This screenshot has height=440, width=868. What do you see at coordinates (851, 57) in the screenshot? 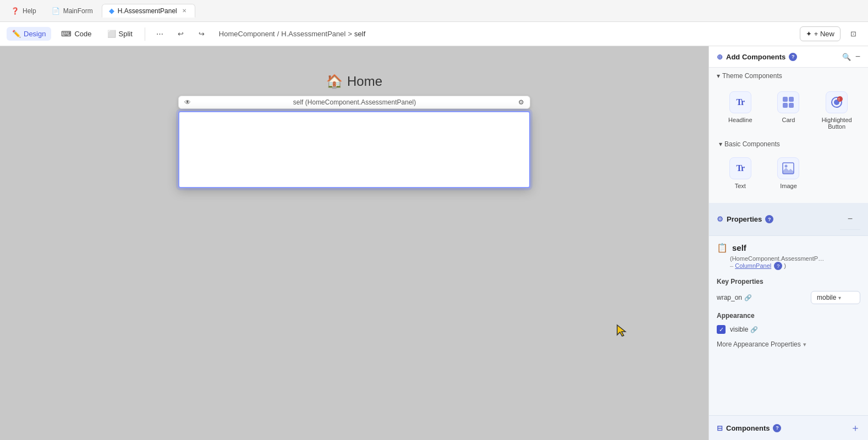
I see `add-components-actions: 🔍 −` at bounding box center [851, 57].